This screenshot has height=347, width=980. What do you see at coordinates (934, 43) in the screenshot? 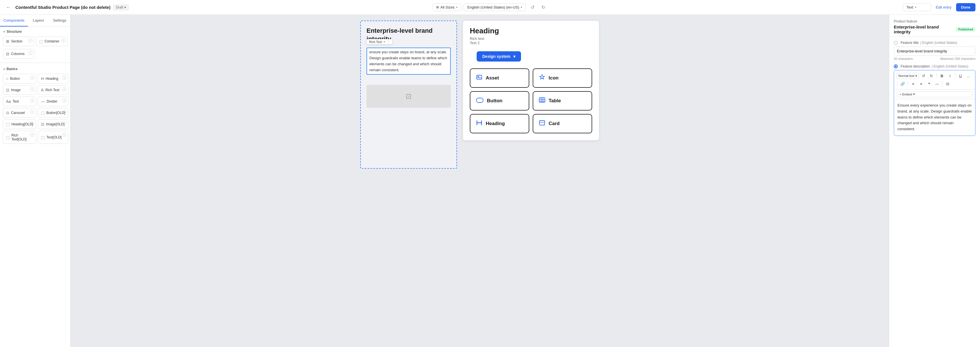
I see `feature-title-label: Feature title | English (United States)` at bounding box center [934, 43].